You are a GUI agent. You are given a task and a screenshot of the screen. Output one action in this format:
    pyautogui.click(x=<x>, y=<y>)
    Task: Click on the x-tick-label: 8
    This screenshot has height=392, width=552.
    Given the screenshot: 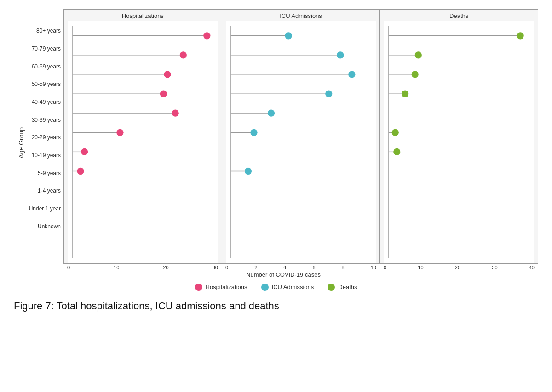 What is the action you would take?
    pyautogui.click(x=343, y=267)
    